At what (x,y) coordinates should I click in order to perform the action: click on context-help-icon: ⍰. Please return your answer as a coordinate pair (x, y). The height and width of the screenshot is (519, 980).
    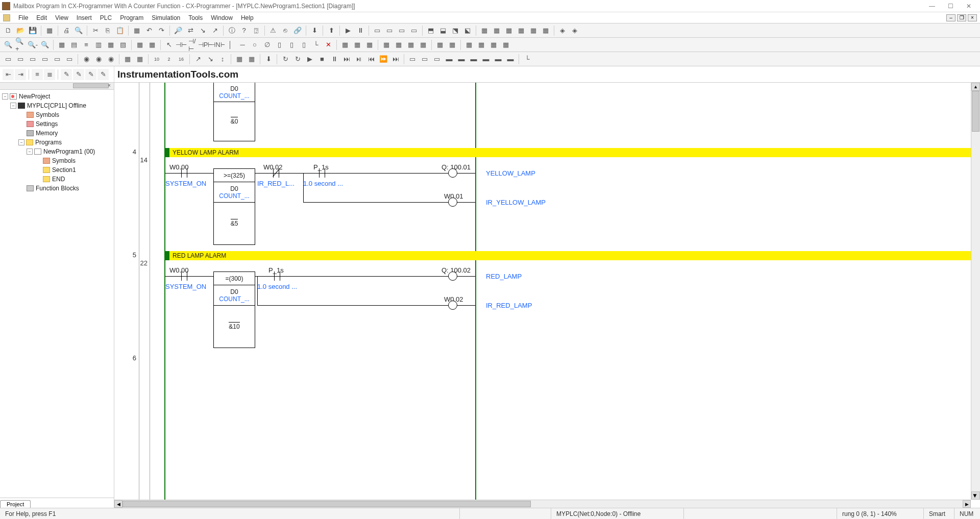
    Looking at the image, I should click on (256, 31).